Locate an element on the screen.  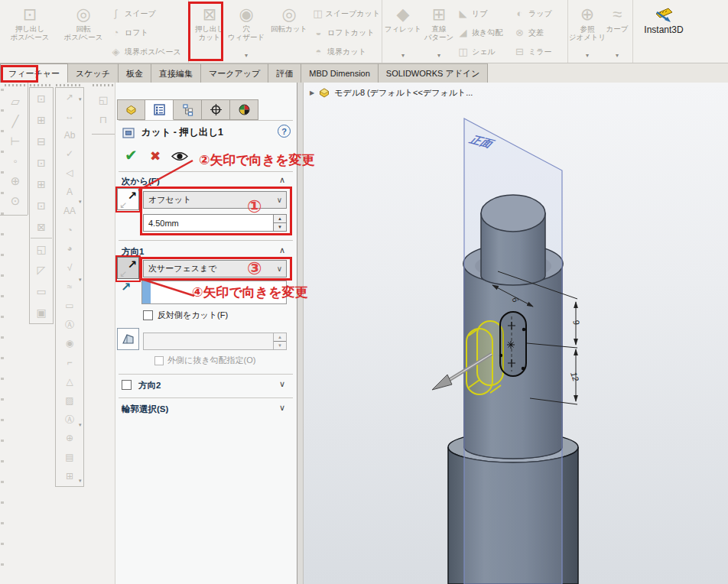
disabled-tool-icon: ⊟ is located at coordinates (41, 141).